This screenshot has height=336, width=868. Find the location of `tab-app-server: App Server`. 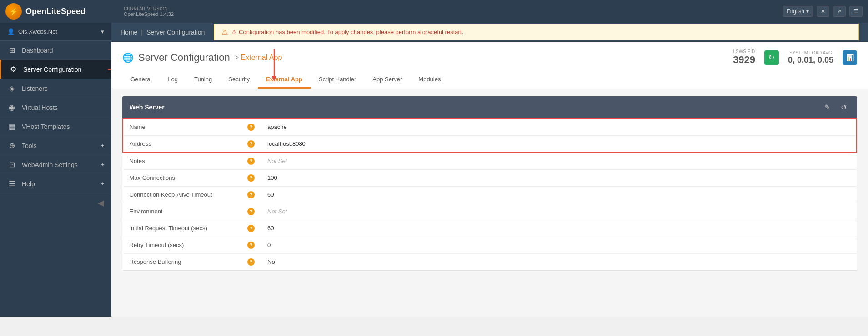

tab-app-server: App Server is located at coordinates (387, 80).